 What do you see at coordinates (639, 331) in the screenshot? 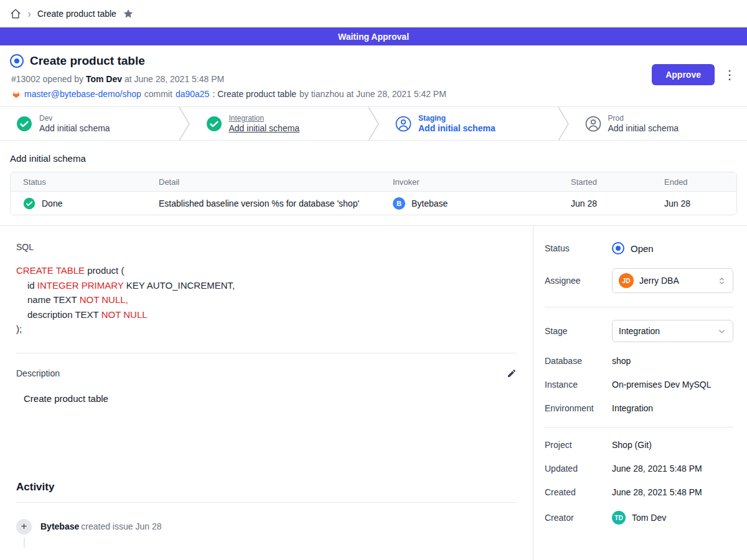
I see `stage-row: Stage Integration` at bounding box center [639, 331].